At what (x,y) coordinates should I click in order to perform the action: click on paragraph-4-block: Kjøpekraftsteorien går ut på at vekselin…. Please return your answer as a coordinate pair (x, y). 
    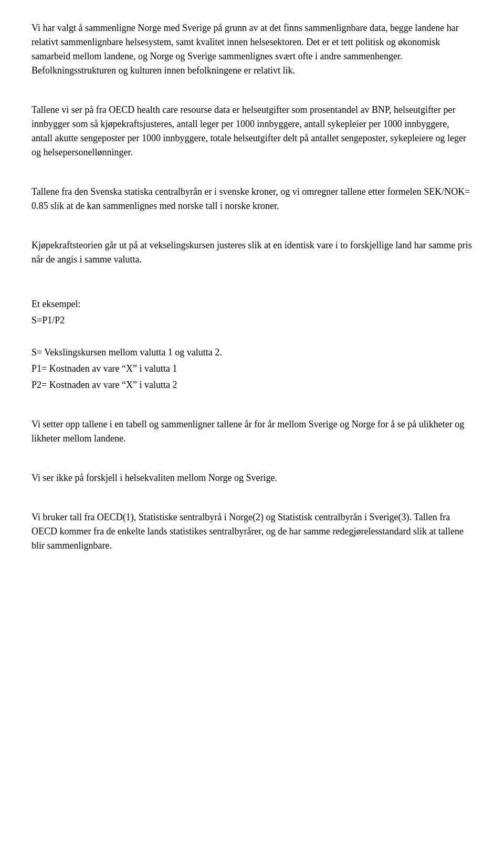
    Looking at the image, I should click on (252, 253).